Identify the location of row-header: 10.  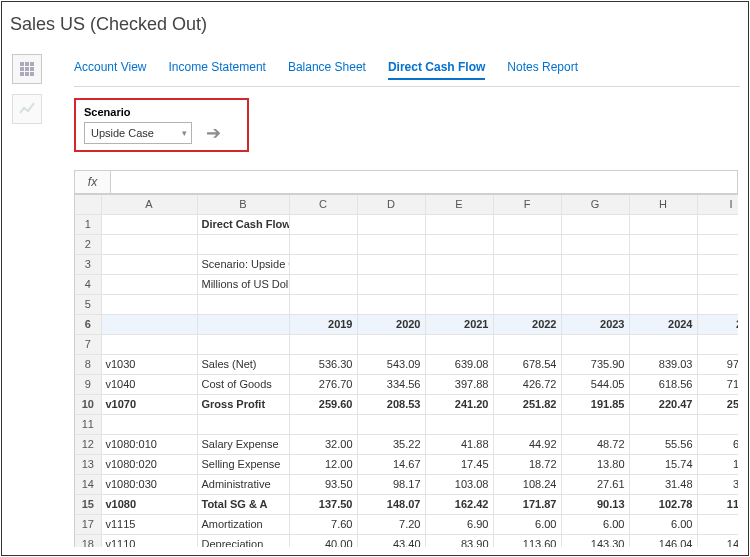
(88, 404).